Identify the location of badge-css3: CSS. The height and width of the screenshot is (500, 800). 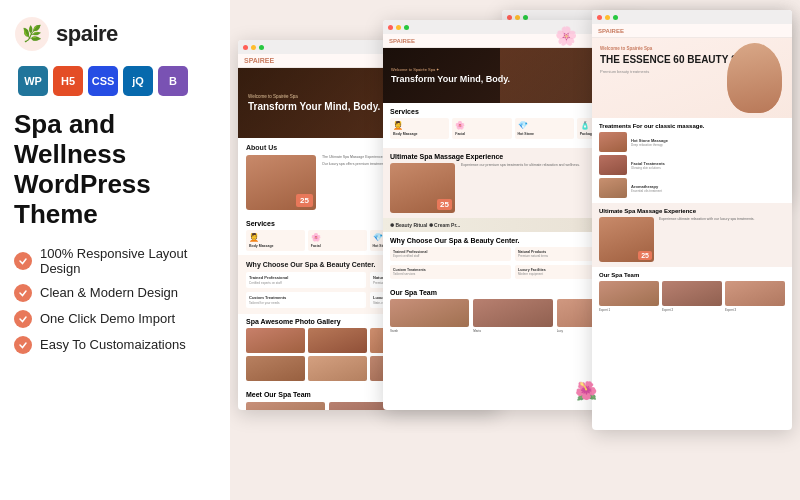
(103, 81).